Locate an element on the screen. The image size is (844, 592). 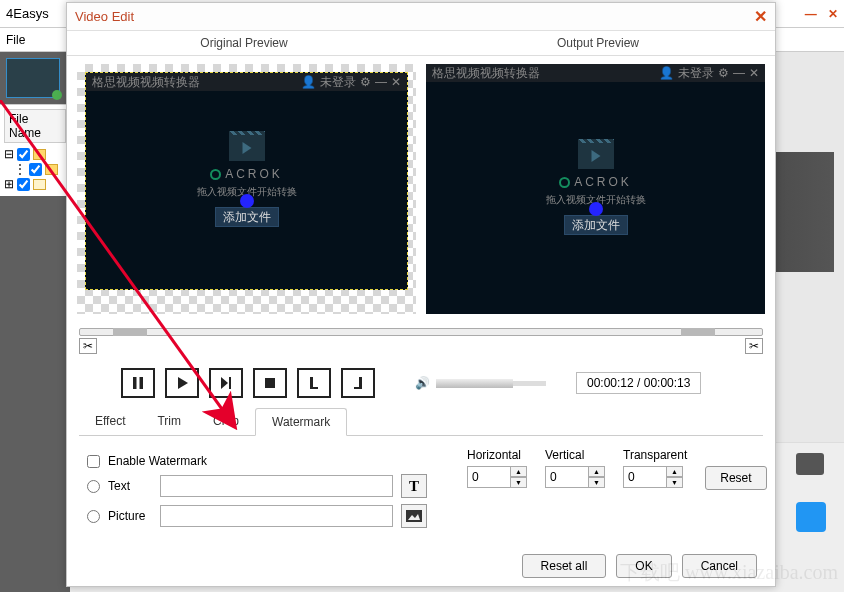
cancel-button: Cancel is located at coordinates (720, 566).